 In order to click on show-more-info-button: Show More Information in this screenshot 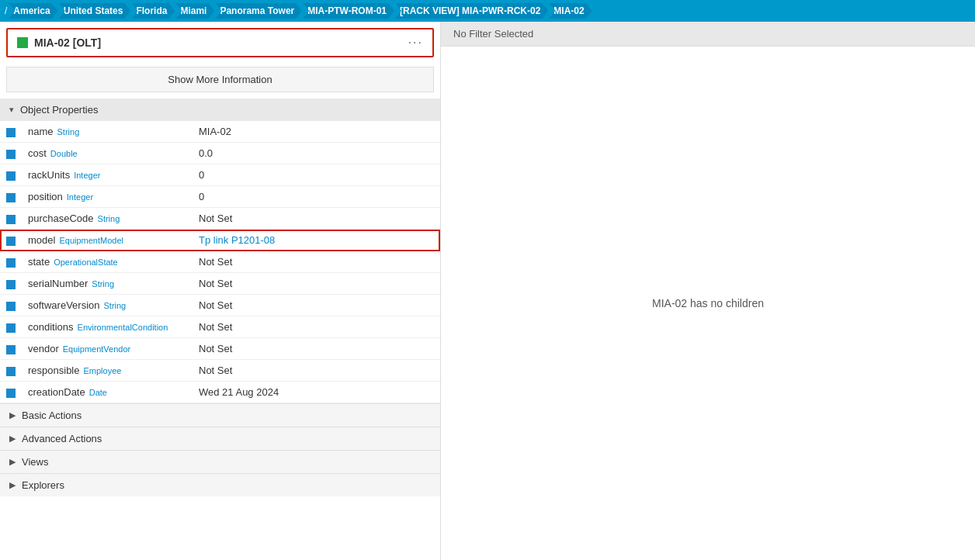, I will do `click(220, 79)`.